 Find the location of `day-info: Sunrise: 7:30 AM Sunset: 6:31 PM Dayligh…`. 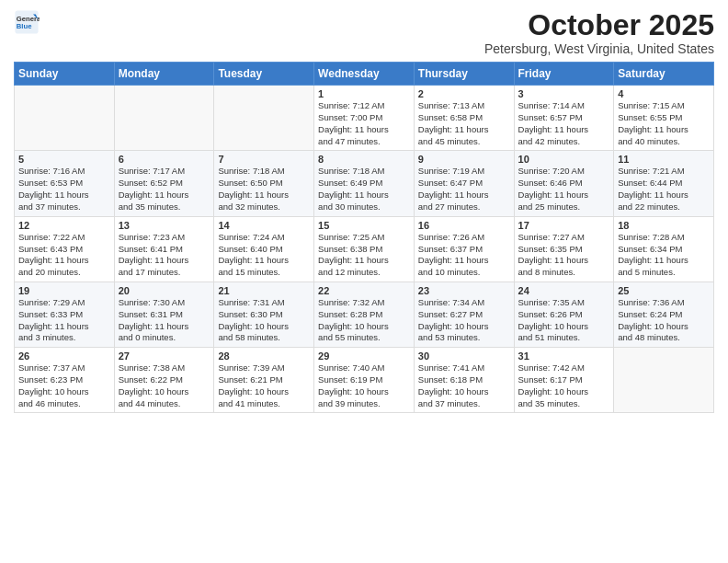

day-info: Sunrise: 7:30 AM Sunset: 6:31 PM Dayligh… is located at coordinates (165, 320).